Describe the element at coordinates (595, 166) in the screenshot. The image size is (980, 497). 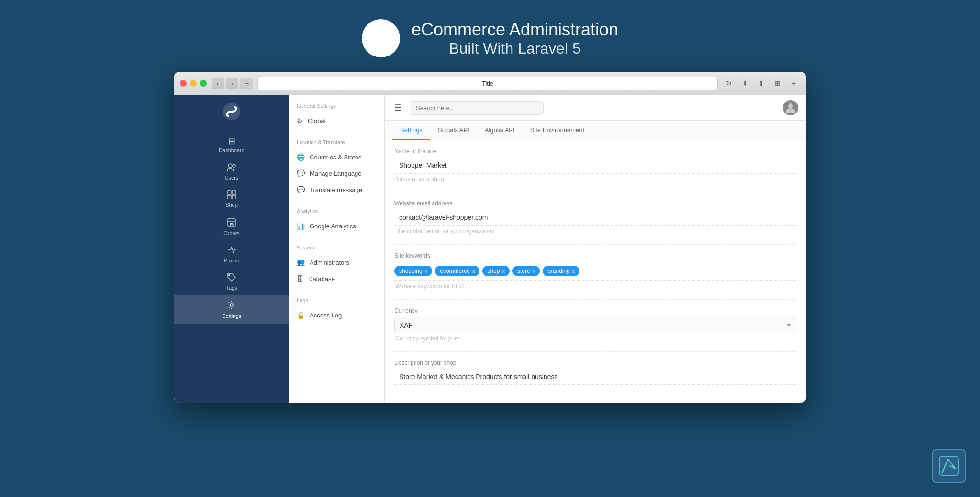
I see `site-name-value: Shopper Market` at that location.